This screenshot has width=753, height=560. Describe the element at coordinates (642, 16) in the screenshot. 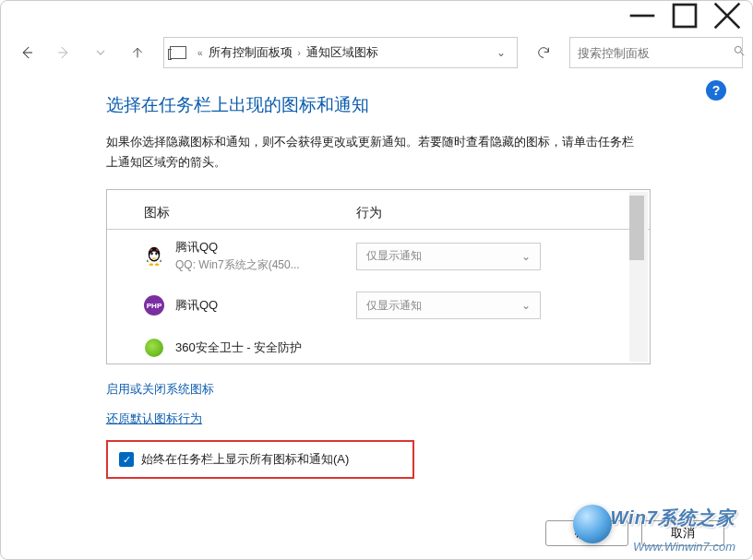

I see `minimize-button` at that location.